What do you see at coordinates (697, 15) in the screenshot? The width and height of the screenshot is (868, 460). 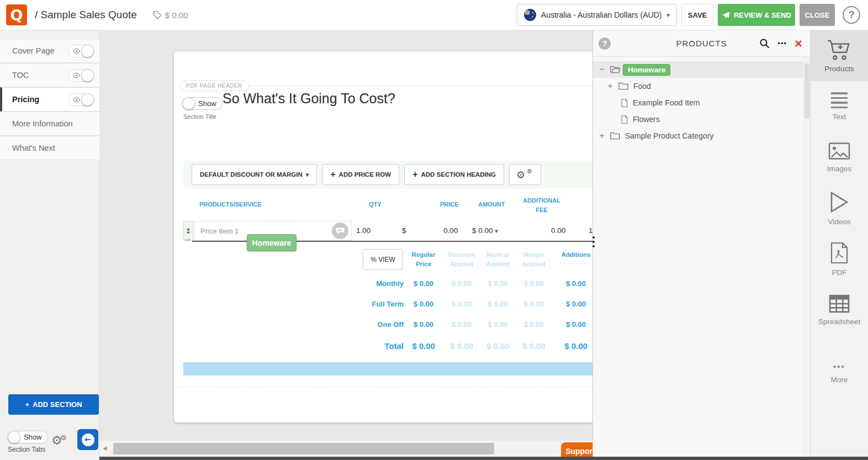 I see `save-button: SAVE` at bounding box center [697, 15].